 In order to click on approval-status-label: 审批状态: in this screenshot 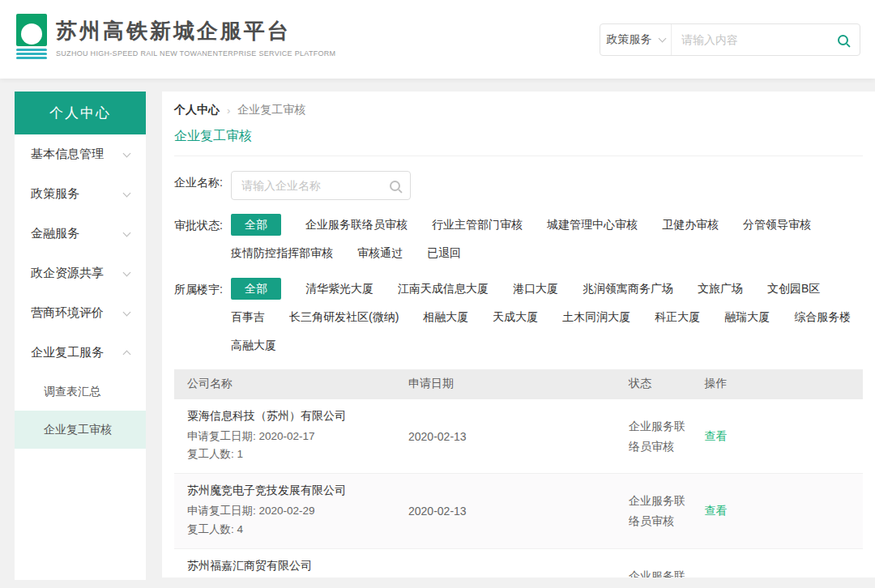, I will do `click(203, 239)`.